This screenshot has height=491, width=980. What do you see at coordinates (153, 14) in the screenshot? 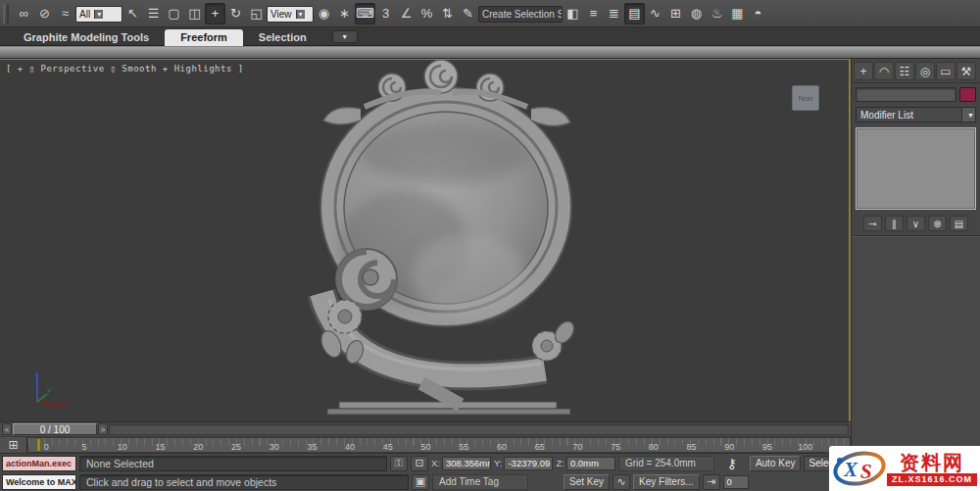
I see `select-by-name-icon: ☰` at bounding box center [153, 14].